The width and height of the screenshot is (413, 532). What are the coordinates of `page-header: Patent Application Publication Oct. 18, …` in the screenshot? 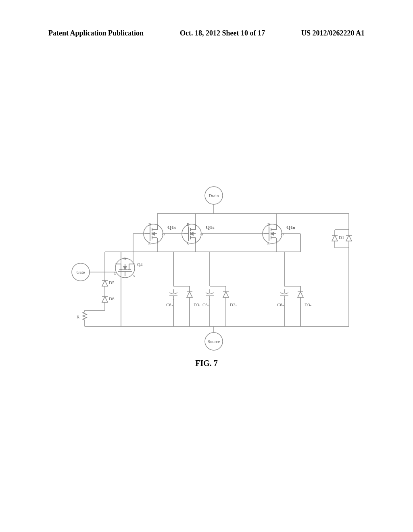 It's located at (206, 33).